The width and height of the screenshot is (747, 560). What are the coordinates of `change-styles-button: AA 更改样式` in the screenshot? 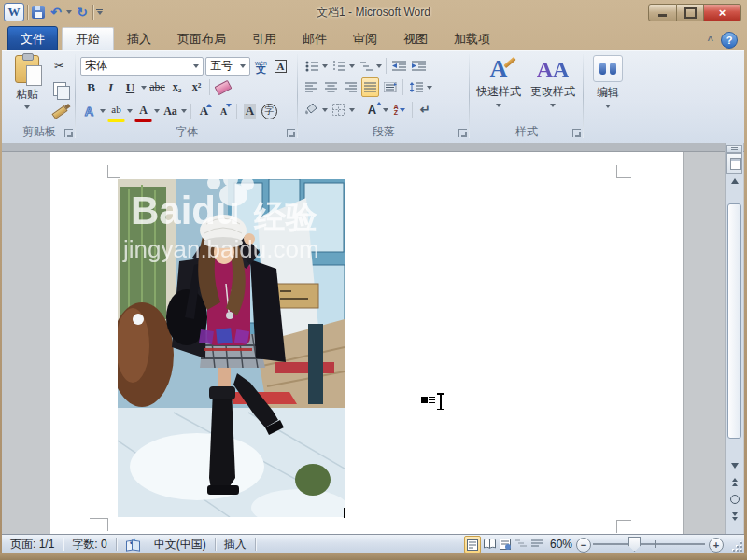 It's located at (553, 91).